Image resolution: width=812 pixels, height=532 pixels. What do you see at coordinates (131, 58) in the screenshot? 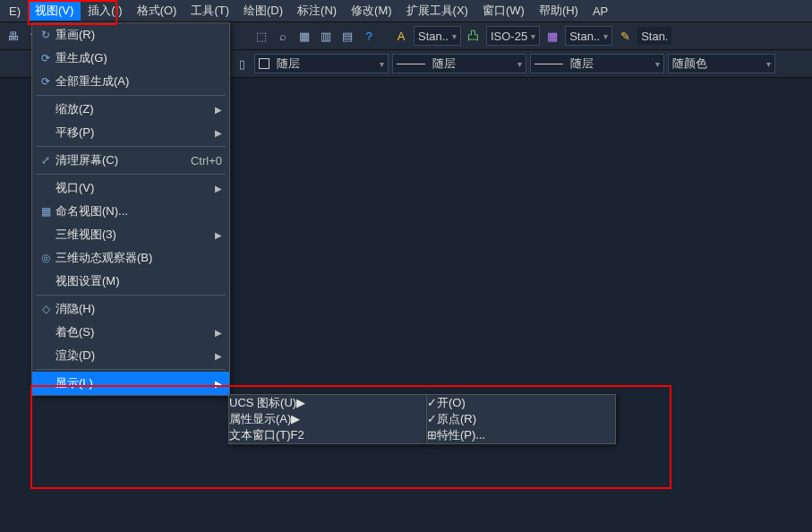
I see `view-item-1: ⟳重生成(G)` at bounding box center [131, 58].